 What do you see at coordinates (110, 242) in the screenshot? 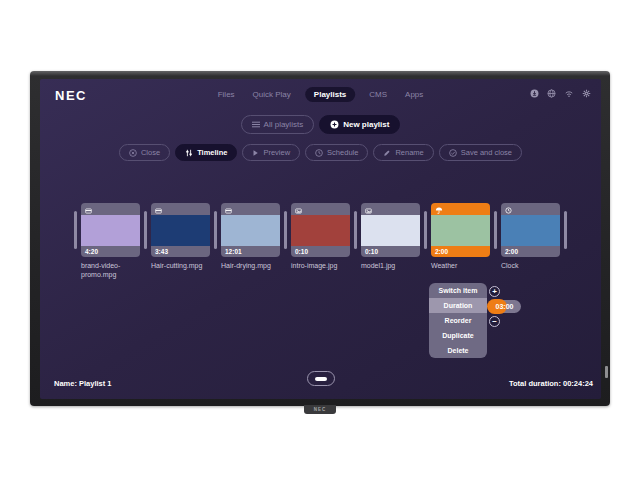
I see `timeline-item-brand-video: 4:20 brand-video-promo.mpg` at bounding box center [110, 242].